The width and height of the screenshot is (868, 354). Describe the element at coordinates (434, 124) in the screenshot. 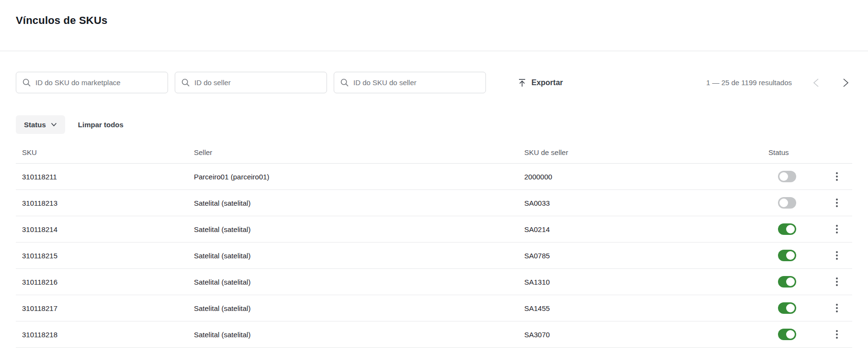

I see `filter-row: Status Limpar todos` at that location.